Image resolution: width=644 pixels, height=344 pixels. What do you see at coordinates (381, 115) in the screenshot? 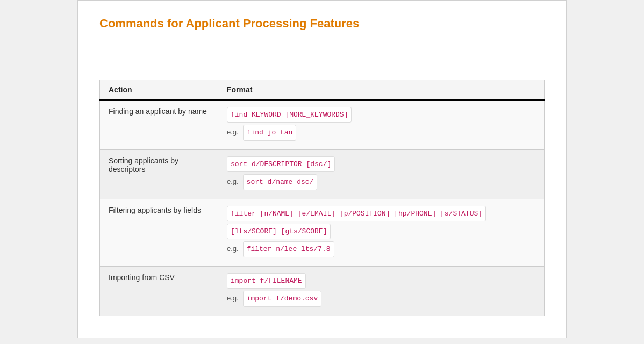
I see `format-line: find KEYWORD [MORE_KEYWORDS]` at bounding box center [381, 115].